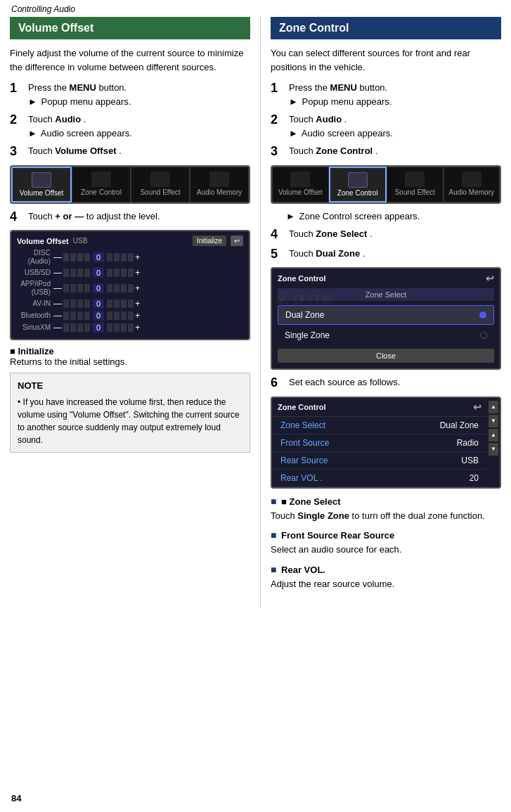 Image resolution: width=511 pixels, height=812 pixels. What do you see at coordinates (386, 327) in the screenshot?
I see `zone-dialog-body: Zone Select Dual Zone Single Zone Close` at bounding box center [386, 327].